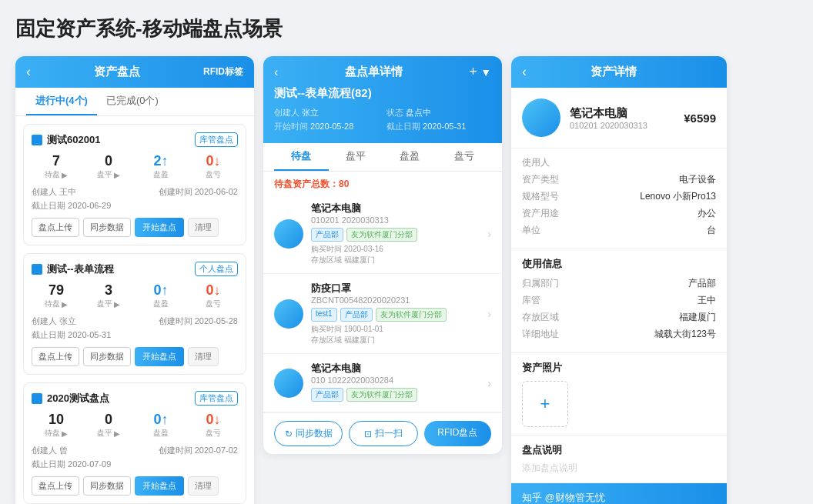 The width and height of the screenshot is (813, 504). I want to click on btn-clear-2: 清理, so click(203, 357).